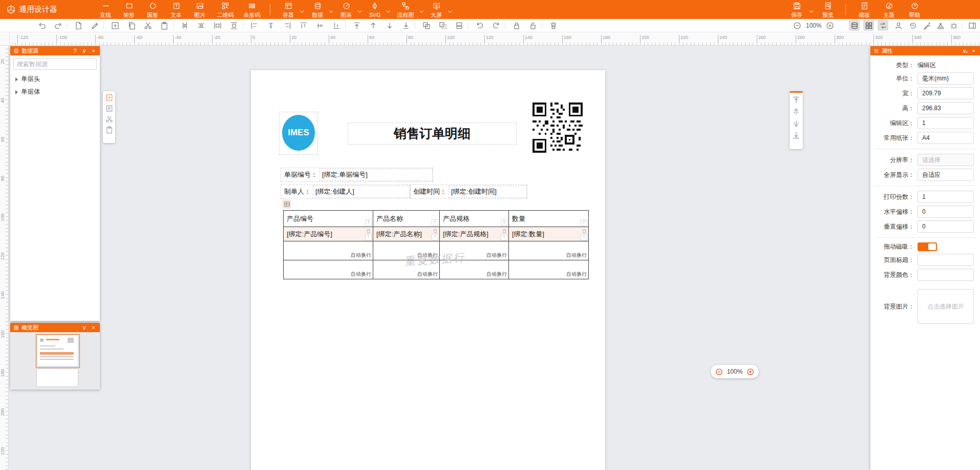 The width and height of the screenshot is (980, 470). Describe the element at coordinates (946, 138) in the screenshot. I see `paper-select: A4` at that location.